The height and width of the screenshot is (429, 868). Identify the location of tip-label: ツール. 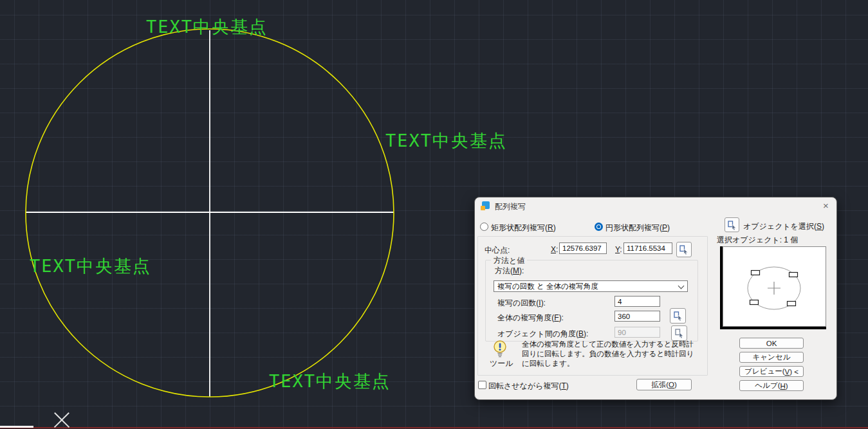
(502, 364).